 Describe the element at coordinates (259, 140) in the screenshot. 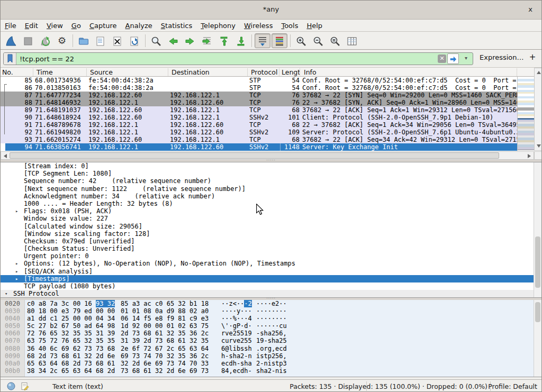

I see `packet-row-93: 9371.662015274192.168.122.60192.168.122.…` at that location.